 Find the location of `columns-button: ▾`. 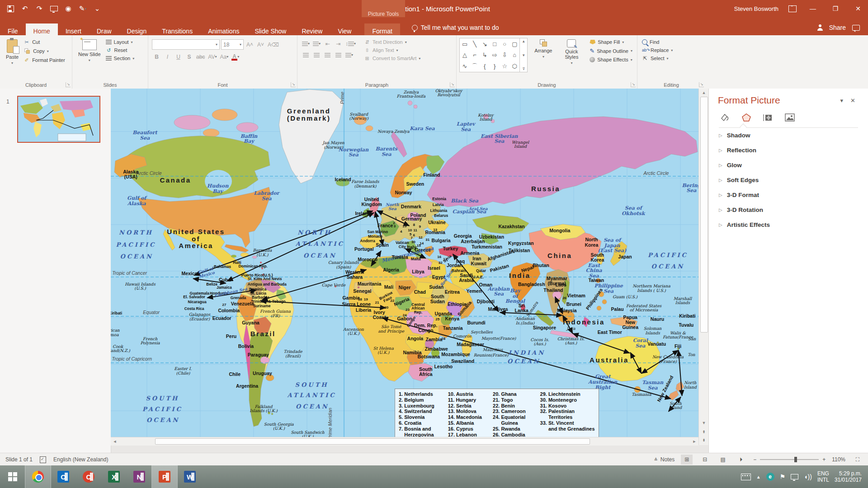

columns-button: ▾ is located at coordinates (349, 55).